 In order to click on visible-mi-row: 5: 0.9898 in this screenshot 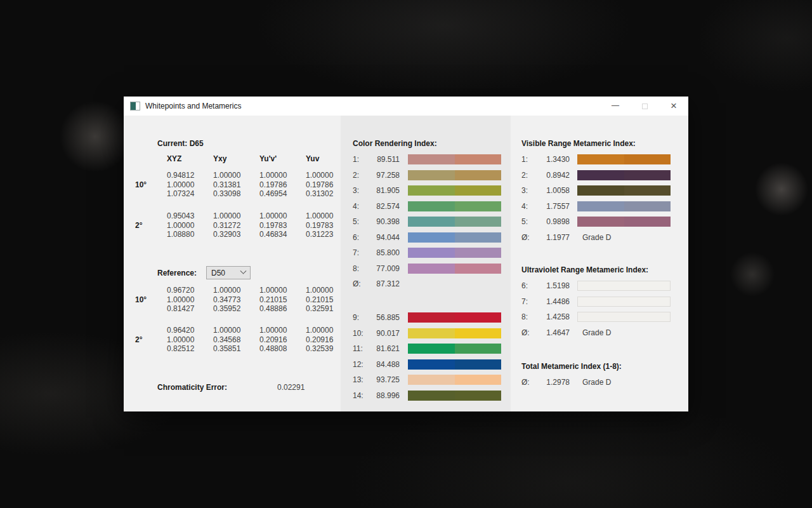, I will do `click(599, 222)`.